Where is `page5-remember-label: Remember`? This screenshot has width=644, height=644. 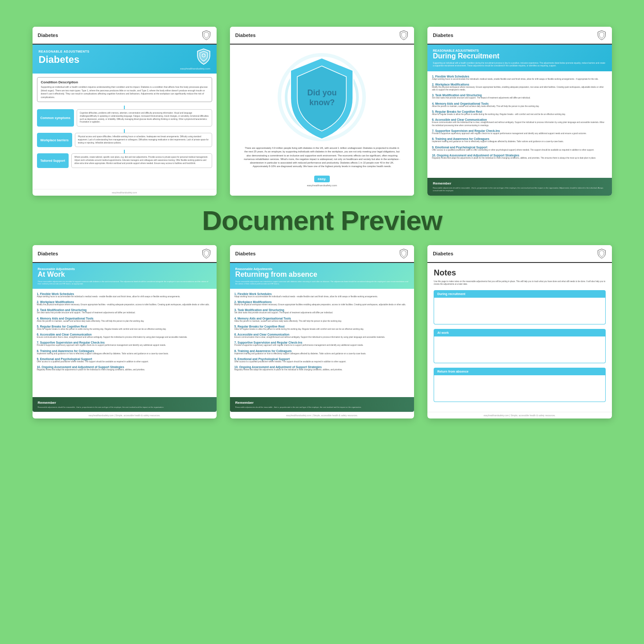
page5-remember-label: Remember is located at coordinates (322, 403).